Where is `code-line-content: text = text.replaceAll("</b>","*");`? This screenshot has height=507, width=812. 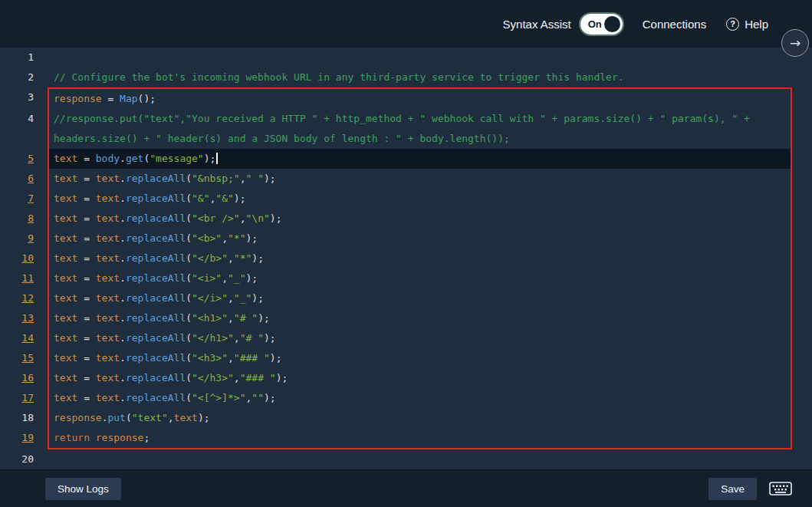 code-line-content: text = text.replaceAll("</b>","*"); is located at coordinates (420, 258).